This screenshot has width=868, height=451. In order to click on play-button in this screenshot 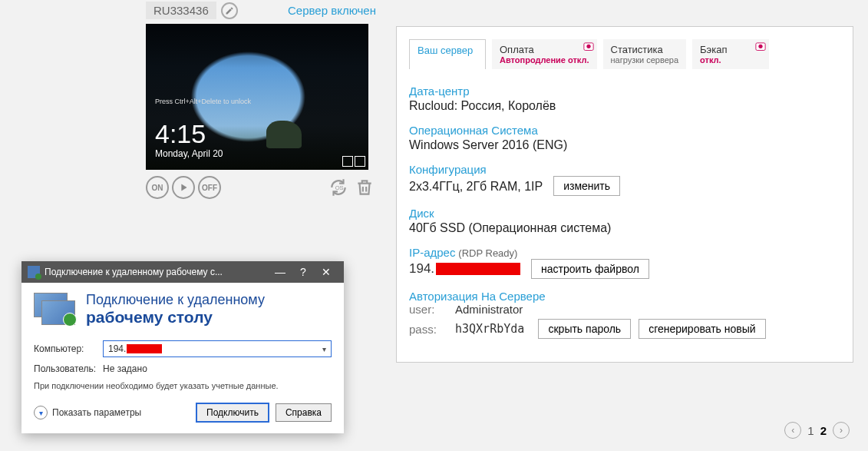, I will do `click(183, 187)`.